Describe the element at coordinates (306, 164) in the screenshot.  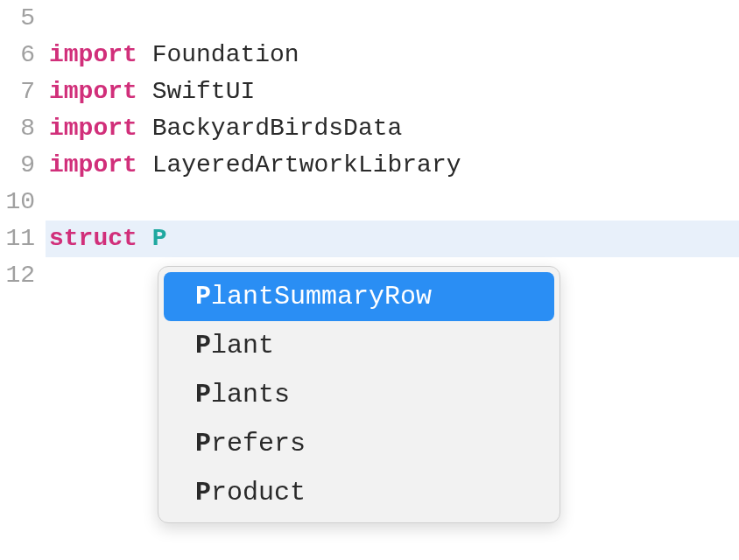
I see `module-name: LayeredArtworkLibrary` at that location.